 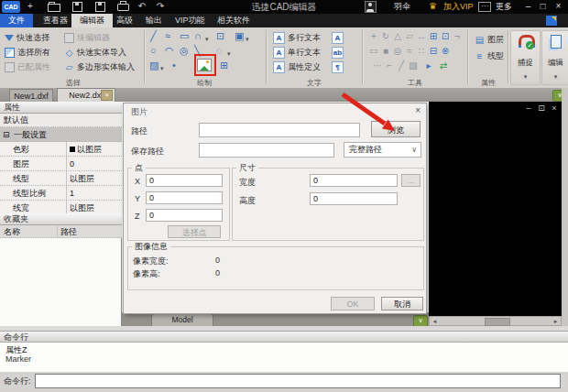 What do you see at coordinates (410, 37) in the screenshot?
I see `array-tool-icon: ▱` at bounding box center [410, 37].